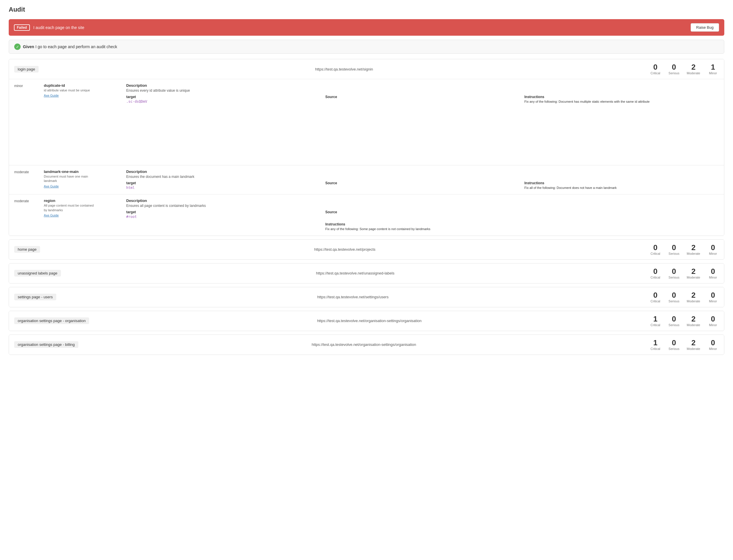 The width and height of the screenshot is (733, 560). Describe the element at coordinates (621, 128) in the screenshot. I see `instructions-col: Instructions Fix any of the following: D…` at that location.